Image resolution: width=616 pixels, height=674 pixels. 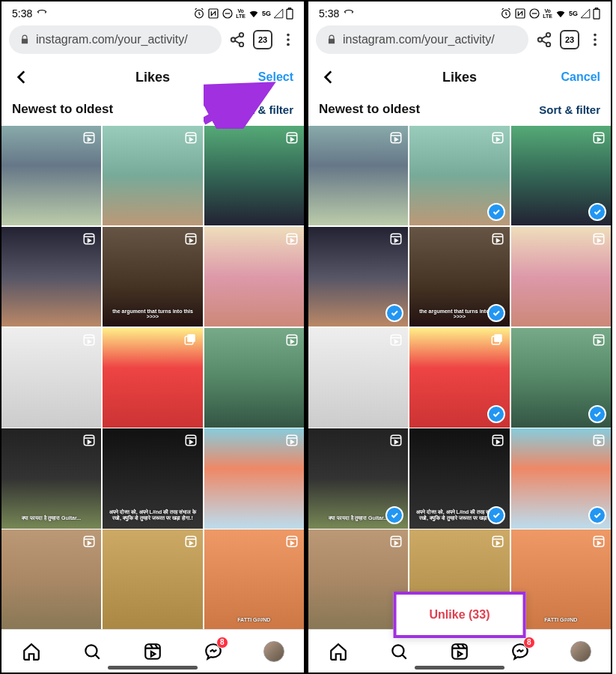 What do you see at coordinates (561, 13) in the screenshot?
I see `wifi-icon` at bounding box center [561, 13].